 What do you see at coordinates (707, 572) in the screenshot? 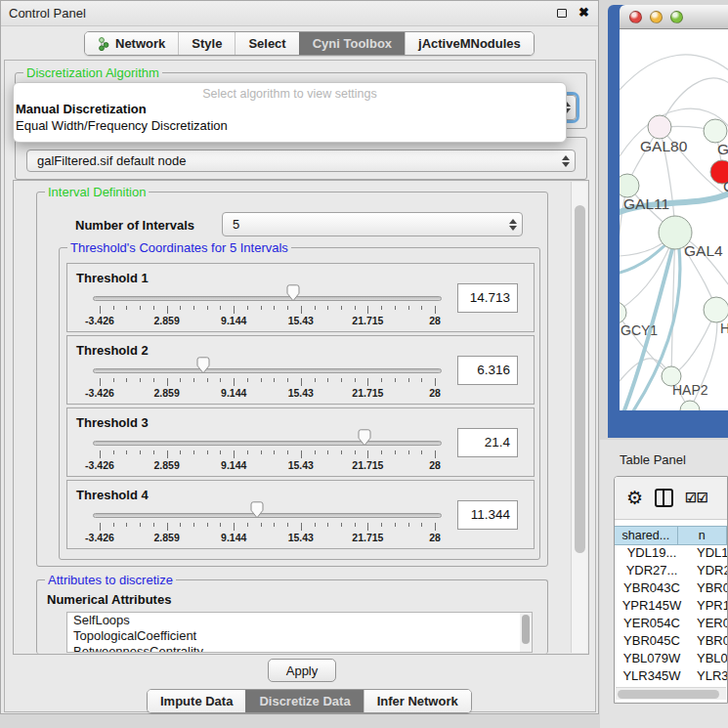
I see `cell-name: YDR2` at bounding box center [707, 572].